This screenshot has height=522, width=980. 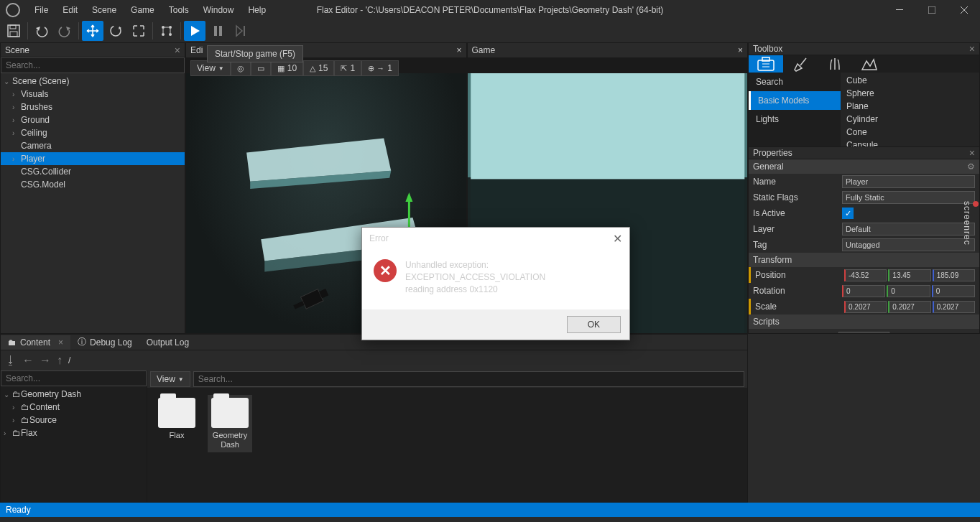 I want to click on vp-angle: △ 15, so click(x=319, y=68).